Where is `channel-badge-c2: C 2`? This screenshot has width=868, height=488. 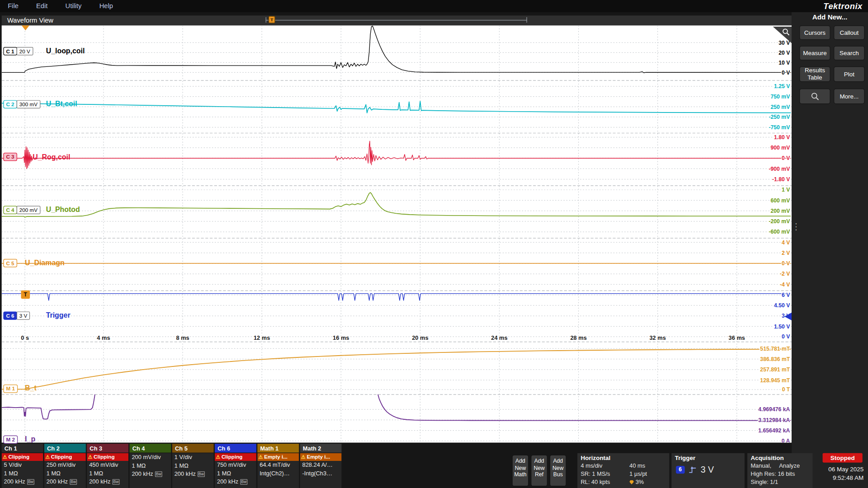
channel-badge-c2: C 2 is located at coordinates (10, 104).